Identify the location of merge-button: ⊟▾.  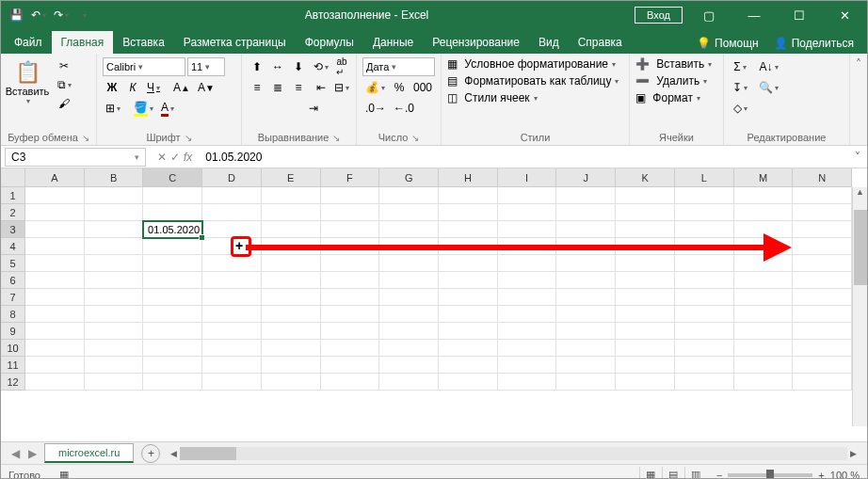
(342, 88).